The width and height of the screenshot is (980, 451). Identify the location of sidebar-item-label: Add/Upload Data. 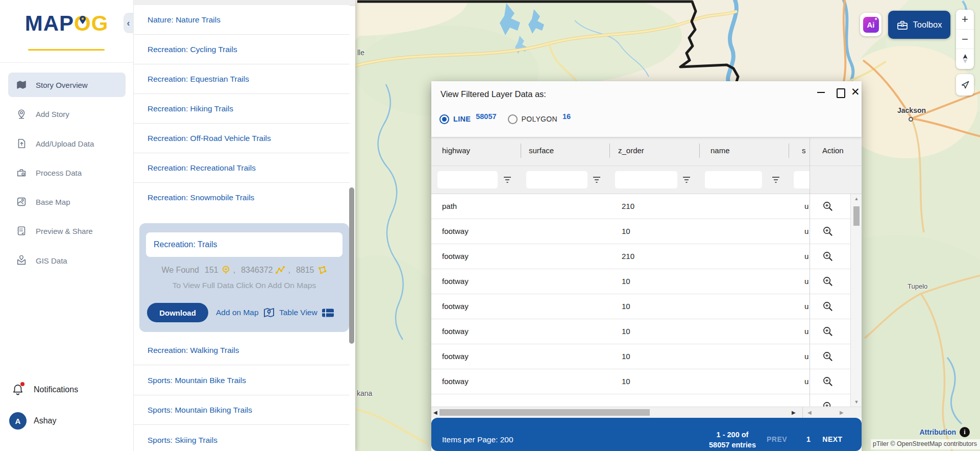
(65, 144).